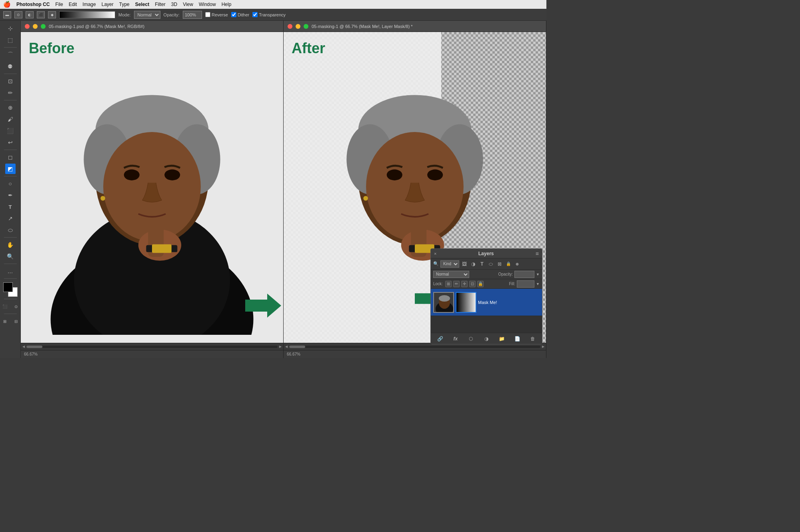 Image resolution: width=800 pixels, height=532 pixels. I want to click on menu-view: View, so click(188, 4).